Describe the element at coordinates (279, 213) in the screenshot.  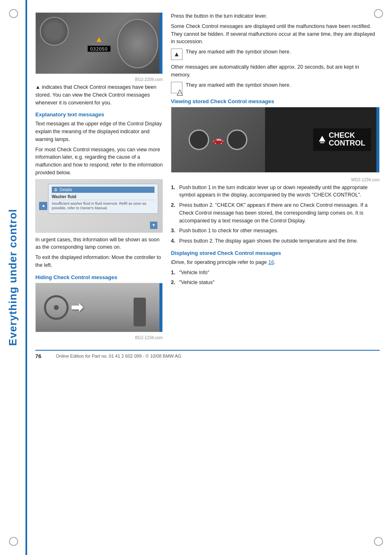
I see `step-text: Press button 2. "CHECK OK" appears if th…` at that location.